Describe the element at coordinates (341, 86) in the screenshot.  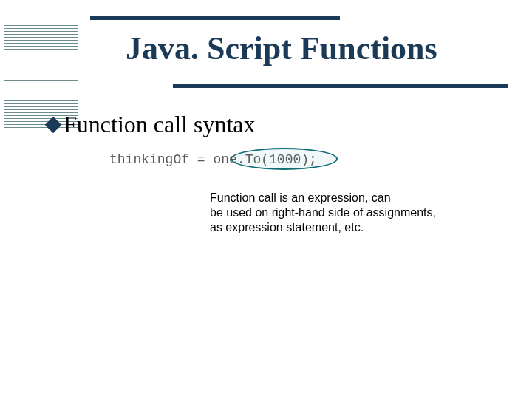
I see `title-rule-bottom` at that location.